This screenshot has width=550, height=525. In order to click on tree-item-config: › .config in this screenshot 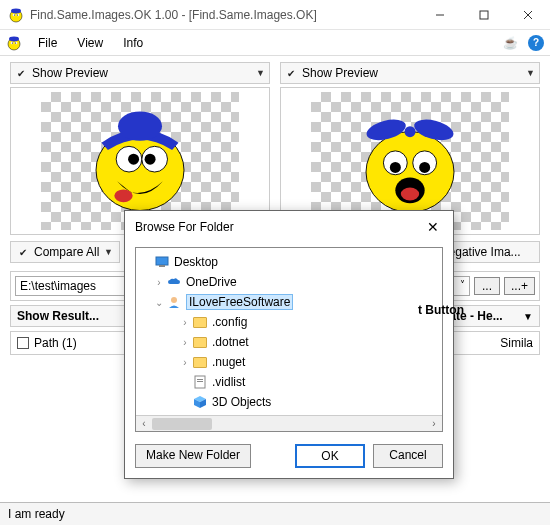, I will do `click(289, 322)`.